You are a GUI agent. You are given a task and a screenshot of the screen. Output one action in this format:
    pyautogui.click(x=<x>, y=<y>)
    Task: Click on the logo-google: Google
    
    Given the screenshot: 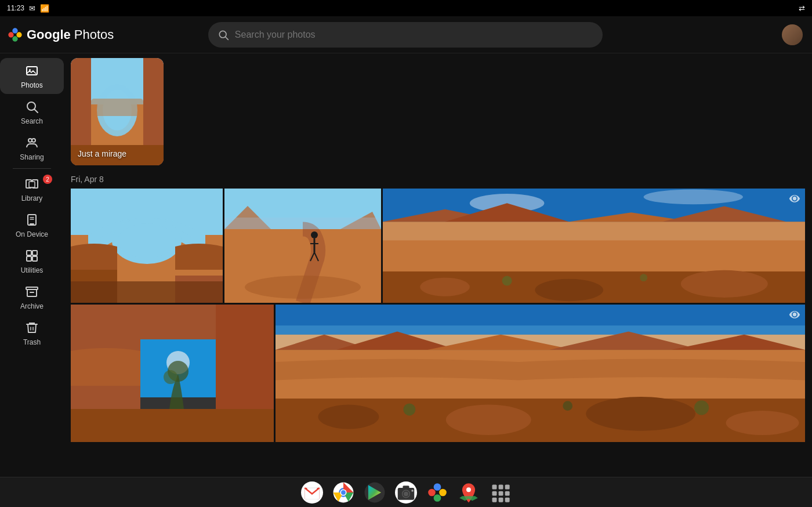 What is the action you would take?
    pyautogui.click(x=49, y=35)
    